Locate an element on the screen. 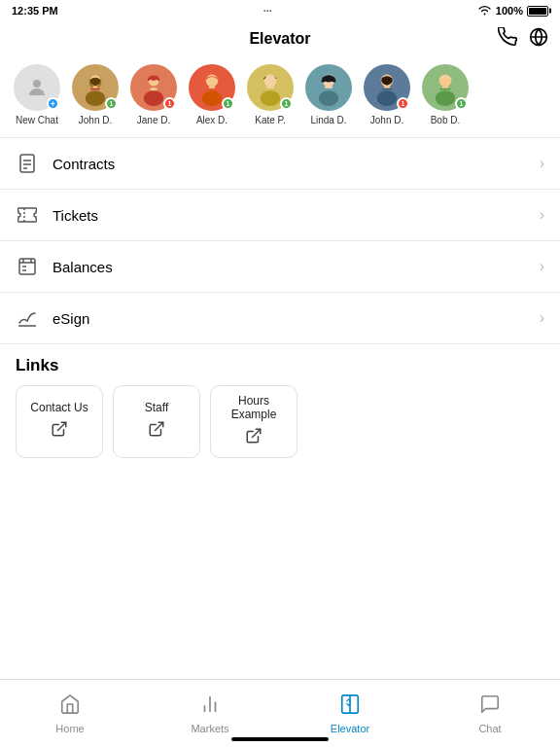  balances-icon is located at coordinates (27, 267).